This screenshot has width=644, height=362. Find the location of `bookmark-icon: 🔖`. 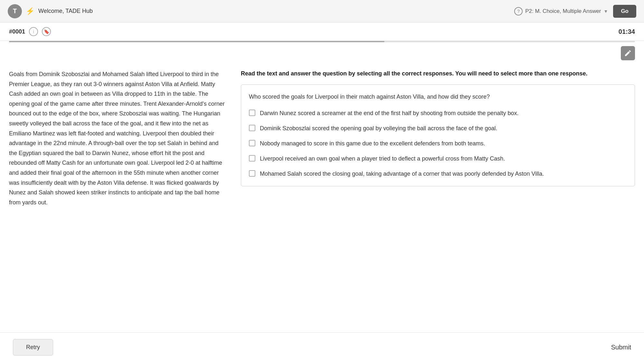

bookmark-icon: 🔖 is located at coordinates (46, 32).